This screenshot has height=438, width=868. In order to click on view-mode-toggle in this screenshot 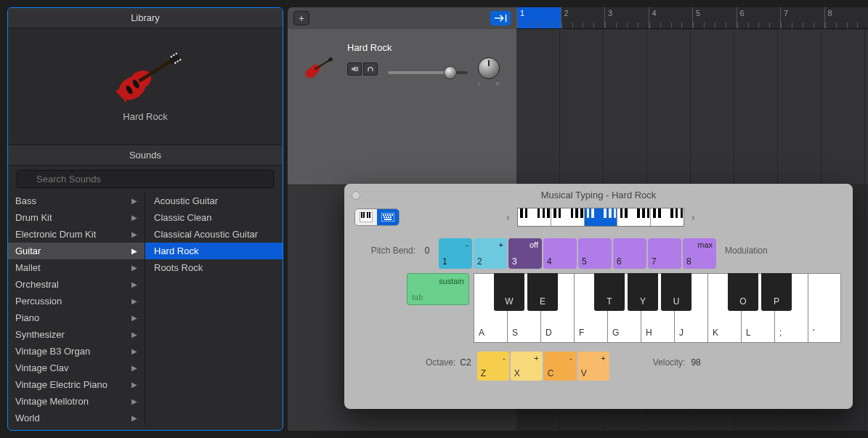, I will do `click(377, 217)`.